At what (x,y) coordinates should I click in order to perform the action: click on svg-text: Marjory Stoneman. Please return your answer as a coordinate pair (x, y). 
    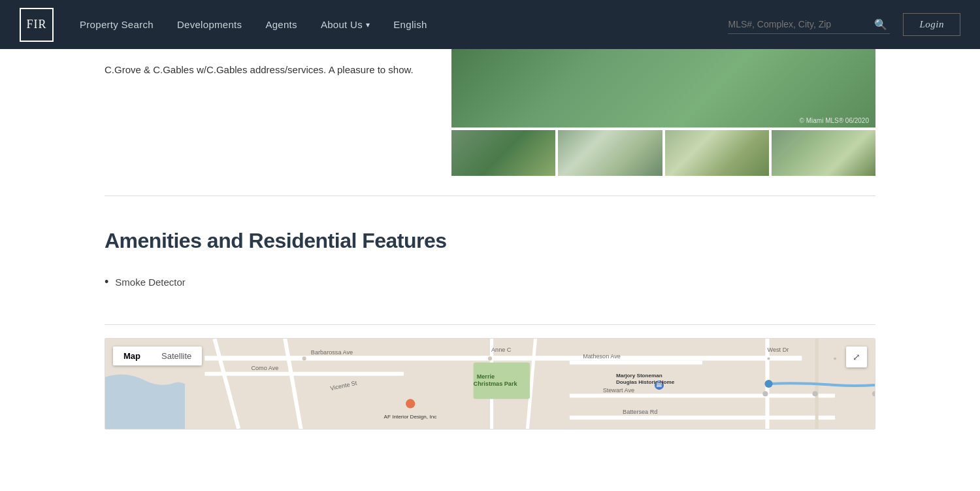
    Looking at the image, I should click on (639, 375).